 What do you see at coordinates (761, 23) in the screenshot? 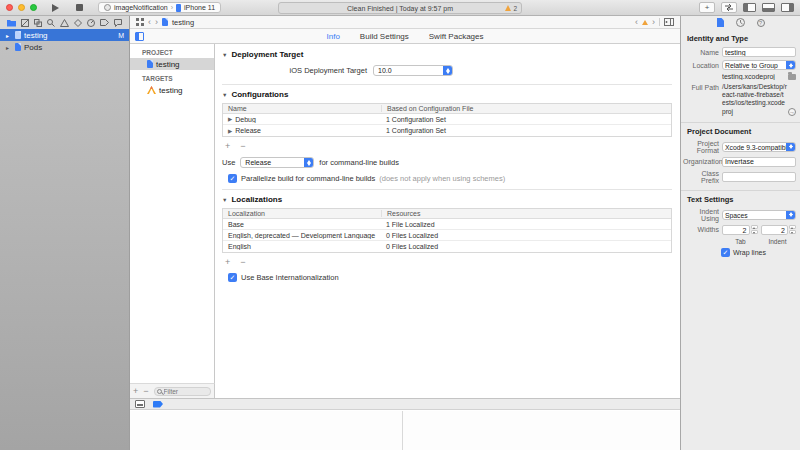
I see `quick-help-inspector-icon: ?` at bounding box center [761, 23].